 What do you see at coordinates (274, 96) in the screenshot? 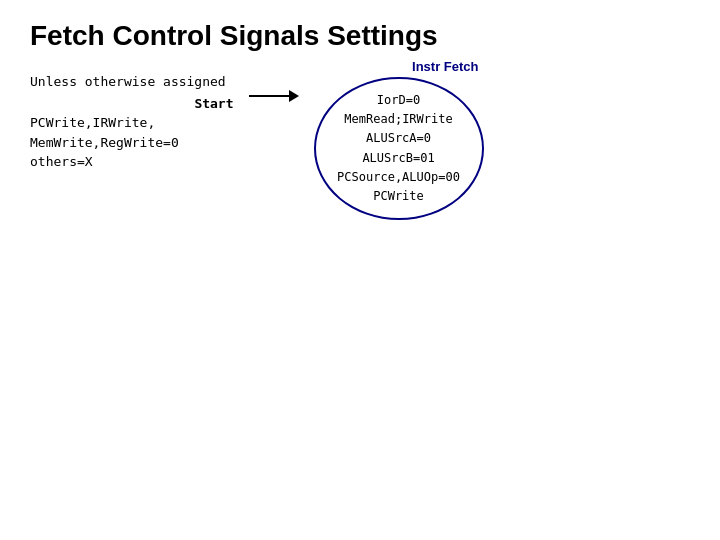
I see `arrow-container` at bounding box center [274, 96].